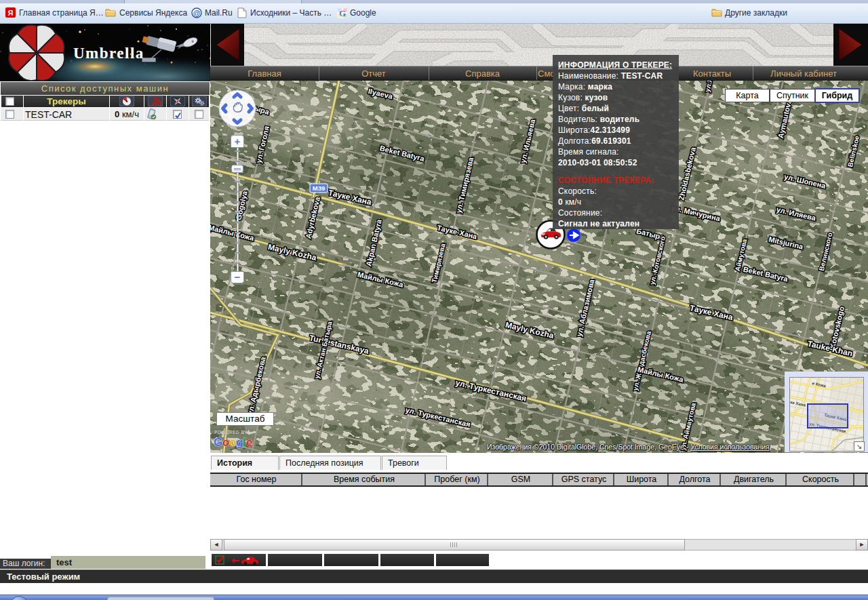 The height and width of the screenshot is (600, 868). Describe the element at coordinates (250, 442) in the screenshot. I see `svg-text: e` at that location.